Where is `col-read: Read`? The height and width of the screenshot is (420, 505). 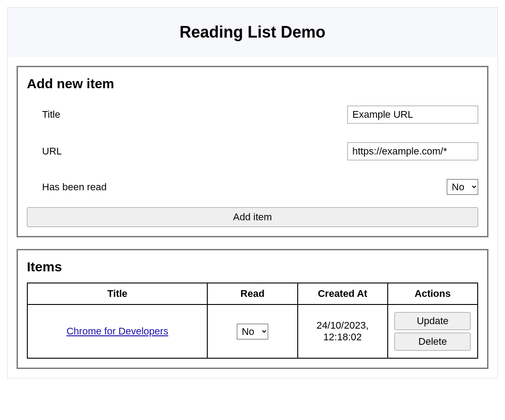
col-read: Read is located at coordinates (252, 294).